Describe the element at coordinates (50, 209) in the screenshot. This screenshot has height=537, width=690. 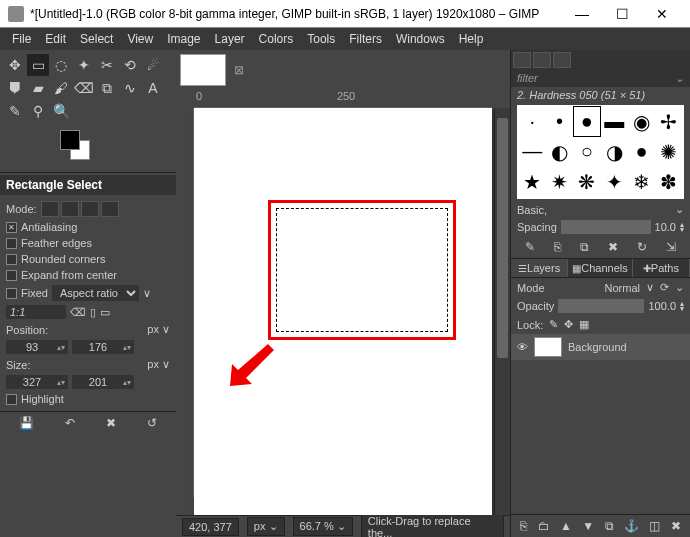
I see `mode-replace-icon` at that location.